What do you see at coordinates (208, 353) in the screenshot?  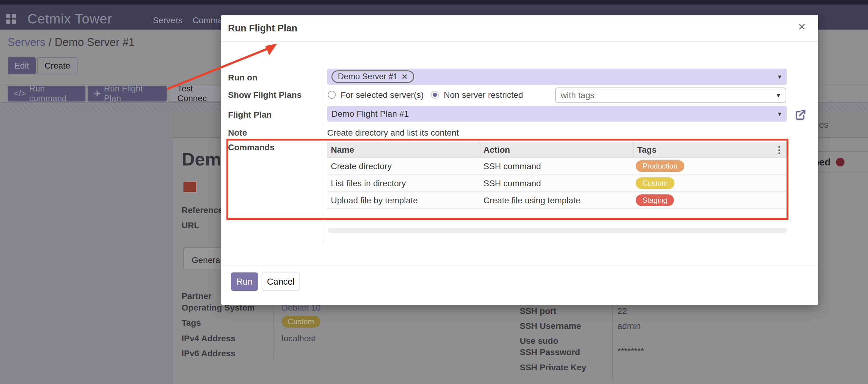 I see `ipv6-label: IPv6 Address` at bounding box center [208, 353].